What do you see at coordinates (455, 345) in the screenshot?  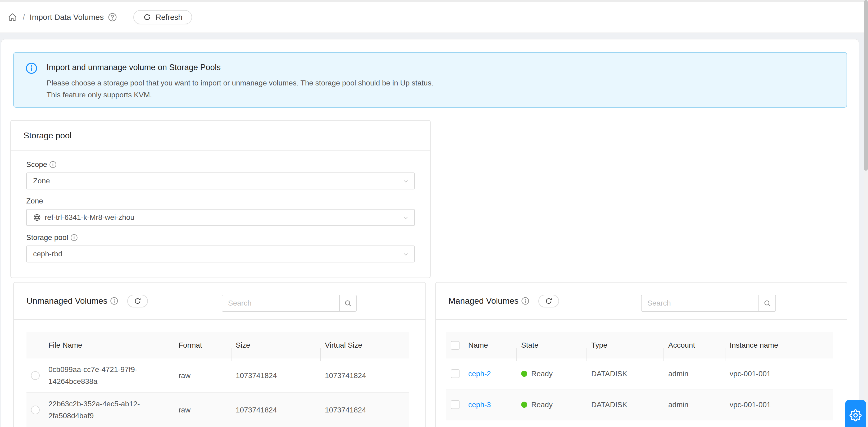 I see `select-all-column-header` at bounding box center [455, 345].